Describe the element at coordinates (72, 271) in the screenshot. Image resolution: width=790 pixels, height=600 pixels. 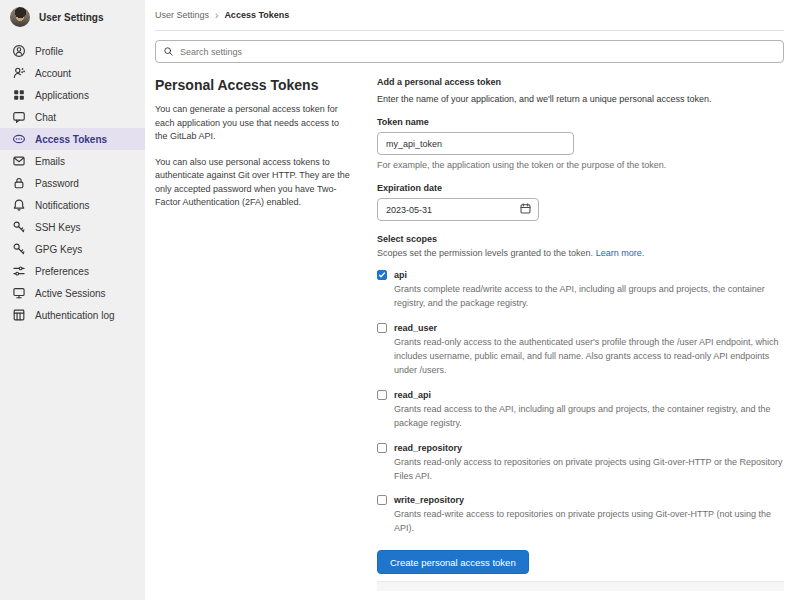
I see `sidebar-item-preferences: Preferences` at that location.